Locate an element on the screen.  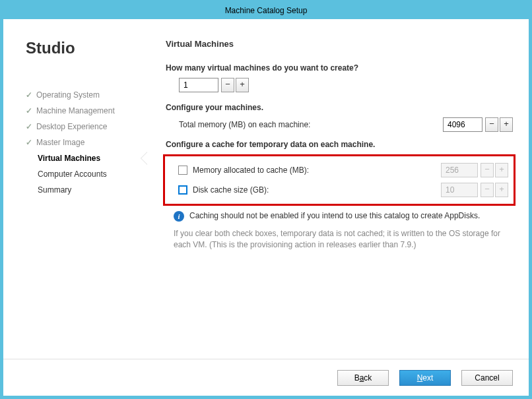
titlebar: Machine Catalog Setup is located at coordinates (266, 11).